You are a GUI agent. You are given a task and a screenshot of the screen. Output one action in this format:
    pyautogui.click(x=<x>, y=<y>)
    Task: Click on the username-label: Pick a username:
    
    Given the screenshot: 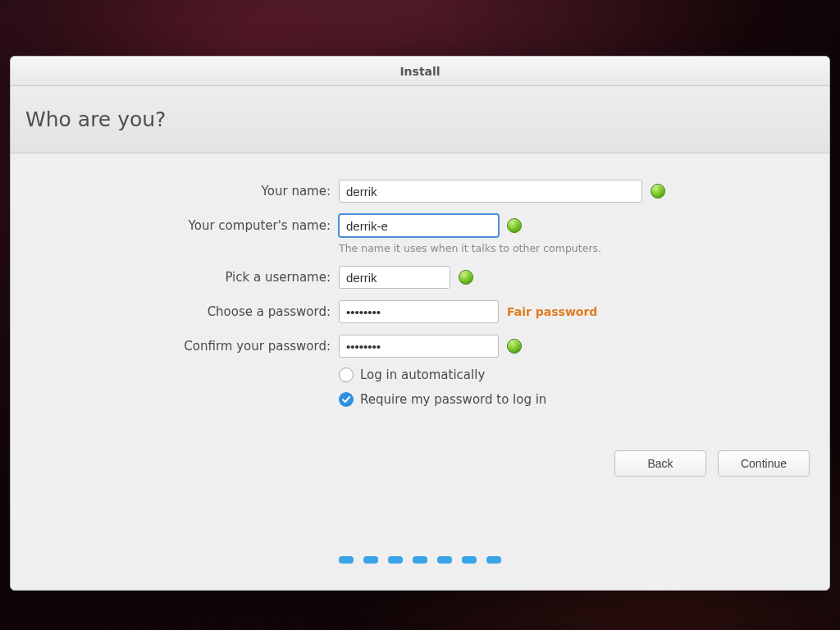 What is the action you would take?
    pyautogui.click(x=175, y=277)
    